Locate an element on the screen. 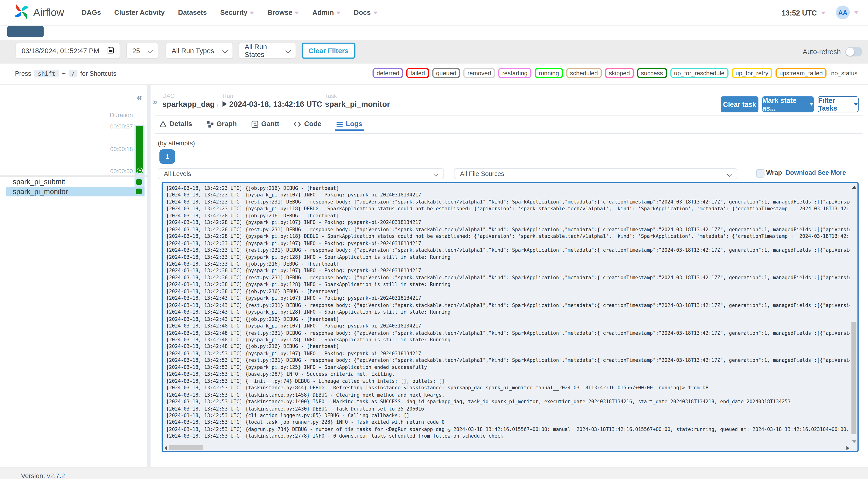  breadcrumb-run-link: 2024-03-18, 13:42:16 UTC is located at coordinates (272, 104).